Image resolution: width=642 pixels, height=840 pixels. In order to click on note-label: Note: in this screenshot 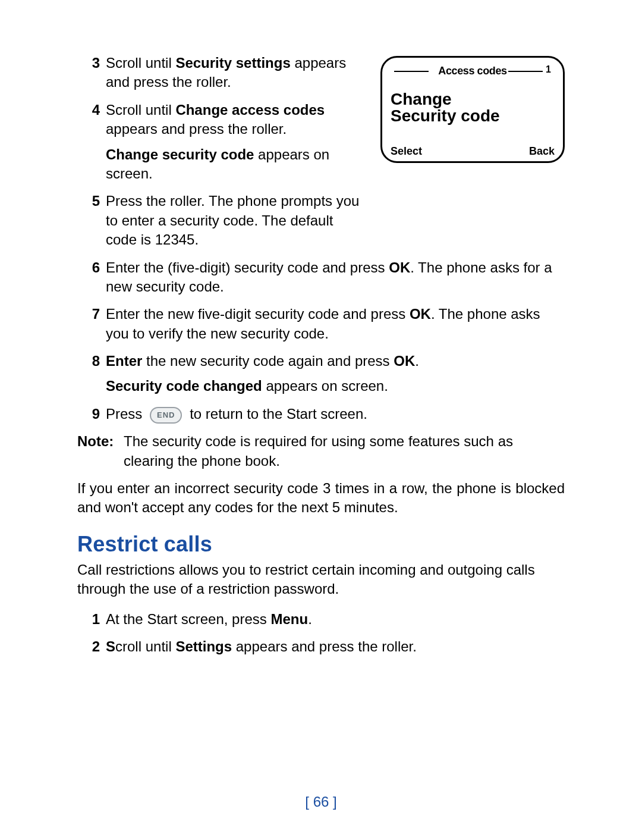, I will do `click(100, 441)`.